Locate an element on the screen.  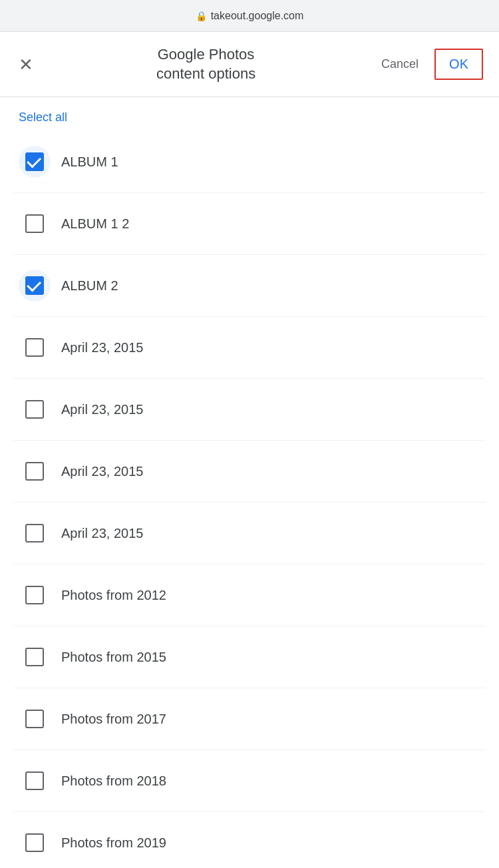
list-item: Photos from 2019 is located at coordinates (250, 840).